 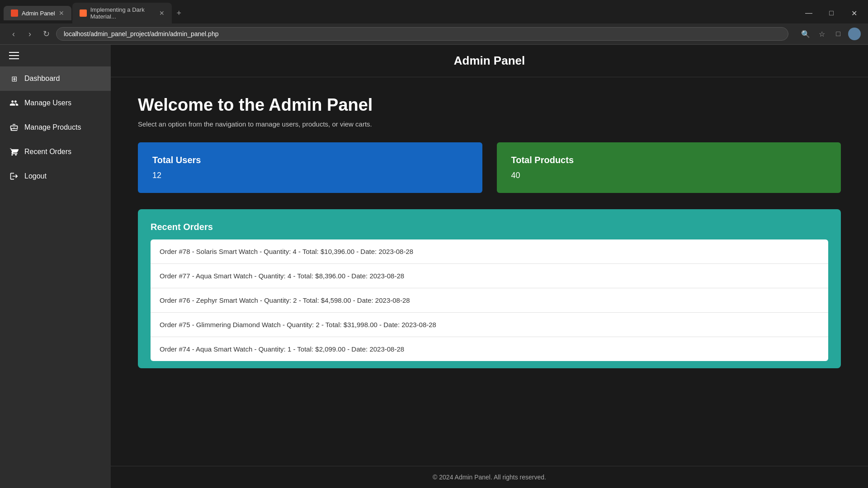 What do you see at coordinates (831, 13) in the screenshot?
I see `maximize-button: □` at bounding box center [831, 13].